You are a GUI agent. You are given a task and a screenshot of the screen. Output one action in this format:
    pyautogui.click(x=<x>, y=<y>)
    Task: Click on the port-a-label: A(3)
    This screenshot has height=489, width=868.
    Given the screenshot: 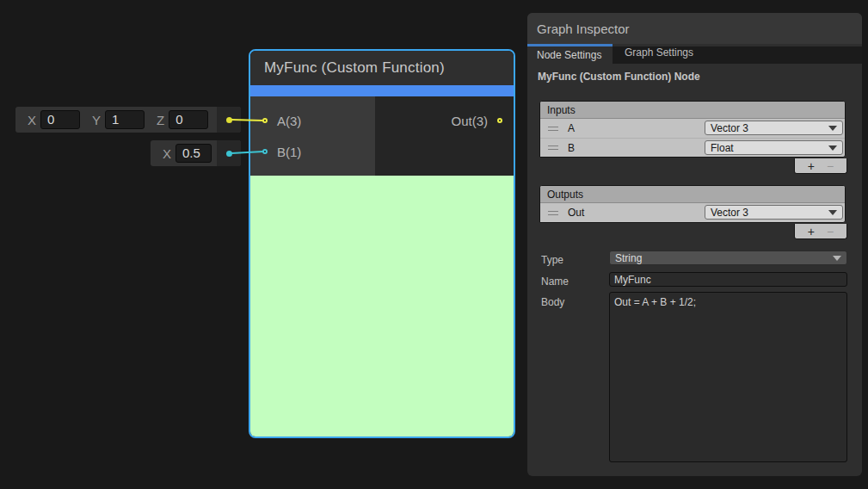 What is the action you would take?
    pyautogui.click(x=289, y=121)
    